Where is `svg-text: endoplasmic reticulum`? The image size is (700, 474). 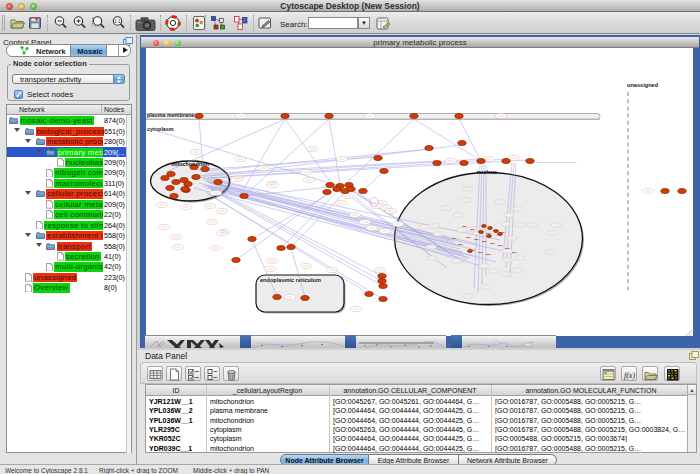 svg-text: endoplasmic reticulum is located at coordinates (290, 280).